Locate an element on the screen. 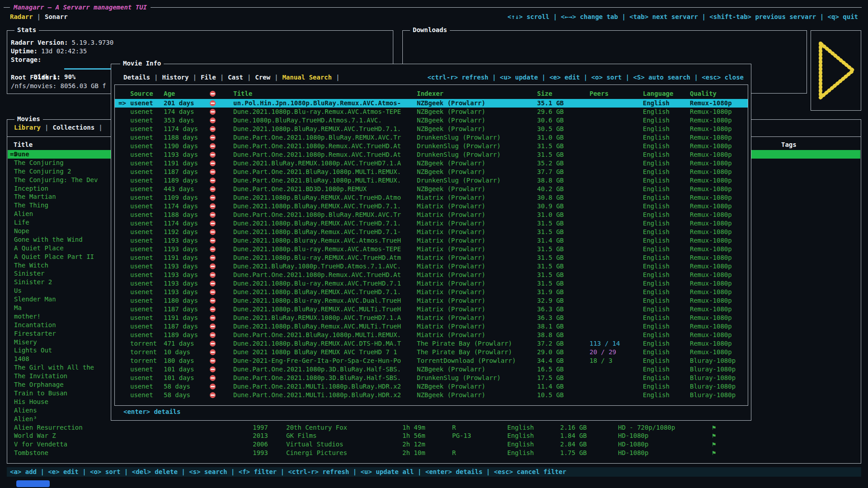 The height and width of the screenshot is (488, 868). movie-info-tab: History| is located at coordinates (181, 78).